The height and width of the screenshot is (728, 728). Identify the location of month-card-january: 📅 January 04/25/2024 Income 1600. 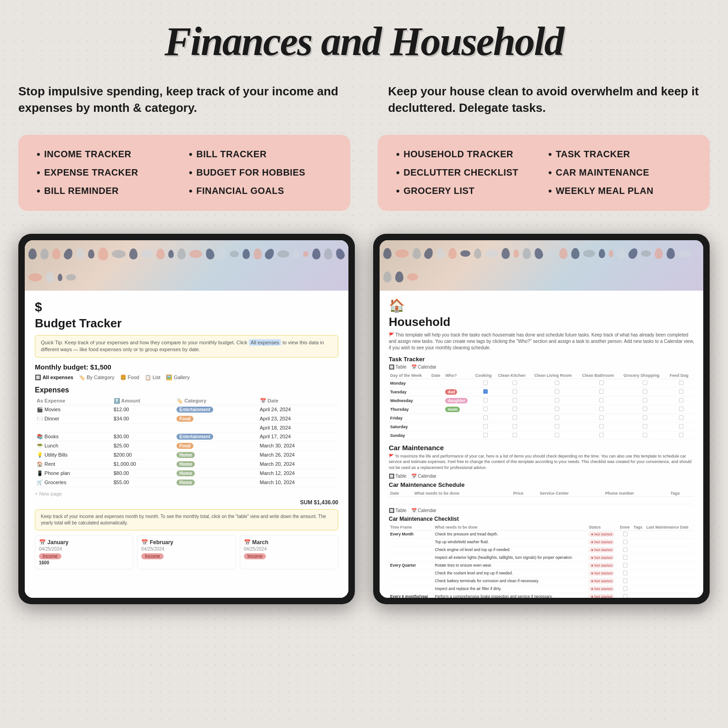
(84, 552).